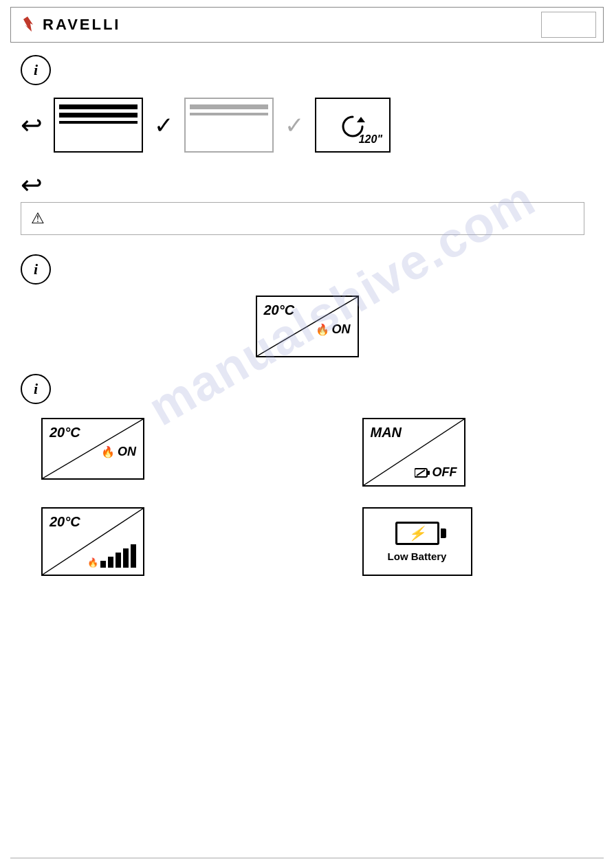 This screenshot has height=868, width=614. Describe the element at coordinates (443, 533) in the screenshot. I see `battery-nub` at that location.